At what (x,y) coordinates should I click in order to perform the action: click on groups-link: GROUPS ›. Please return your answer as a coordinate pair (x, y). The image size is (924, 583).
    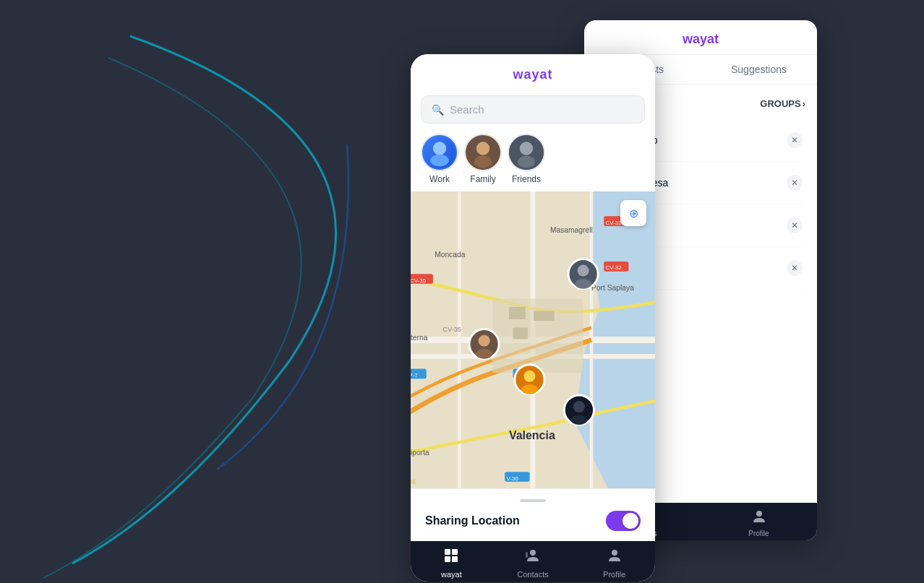
    Looking at the image, I should click on (782, 104).